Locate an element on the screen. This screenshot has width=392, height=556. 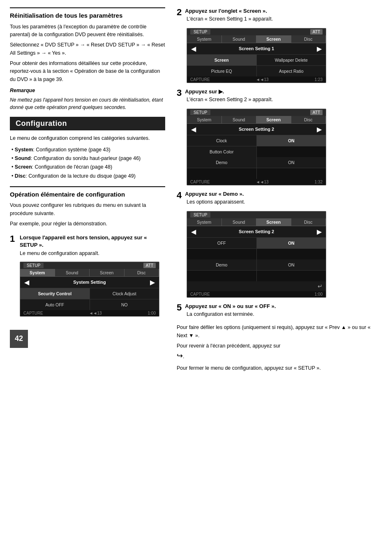
tab-screen-2: Screen is located at coordinates (274, 39).